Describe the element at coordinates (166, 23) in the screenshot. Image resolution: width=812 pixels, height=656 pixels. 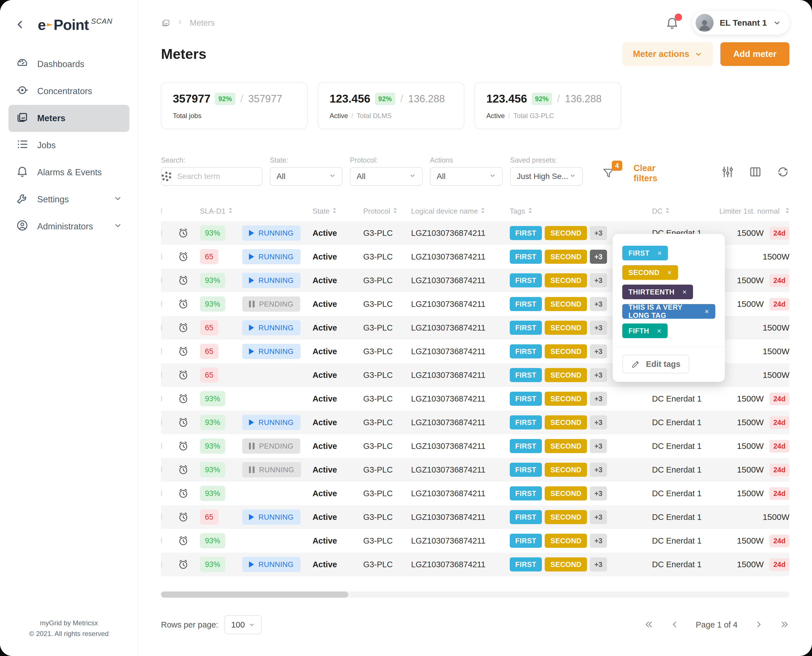
I see `meters-breadcrumb-icon` at that location.